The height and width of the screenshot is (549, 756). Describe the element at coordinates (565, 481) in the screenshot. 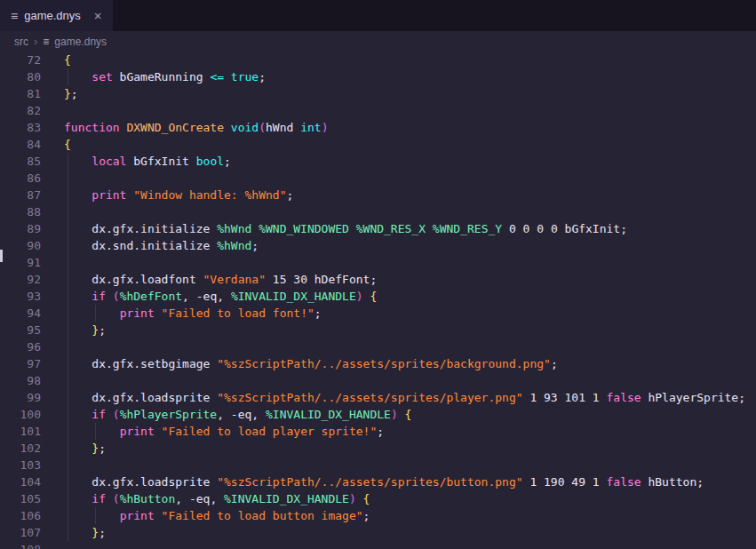

I see `token: 1 190 49 1` at that location.